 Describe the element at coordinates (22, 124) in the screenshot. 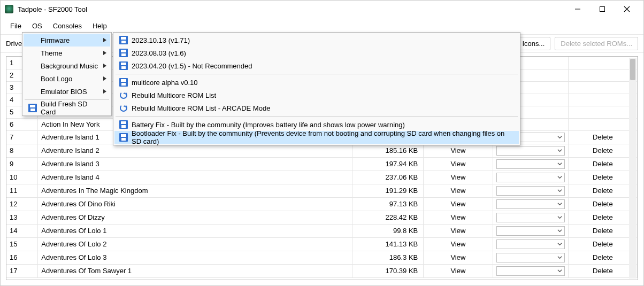

I see `row-number: 6` at that location.